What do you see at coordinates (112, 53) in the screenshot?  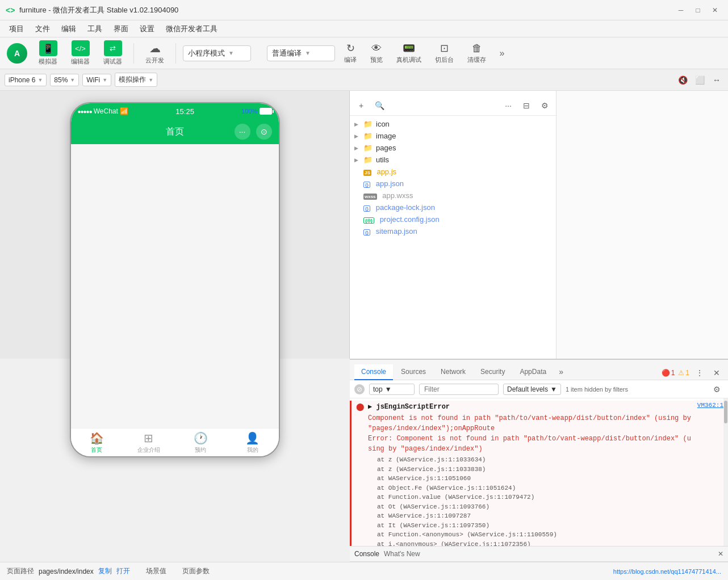 I see `debugger-button: ⇄ 调试器` at bounding box center [112, 53].